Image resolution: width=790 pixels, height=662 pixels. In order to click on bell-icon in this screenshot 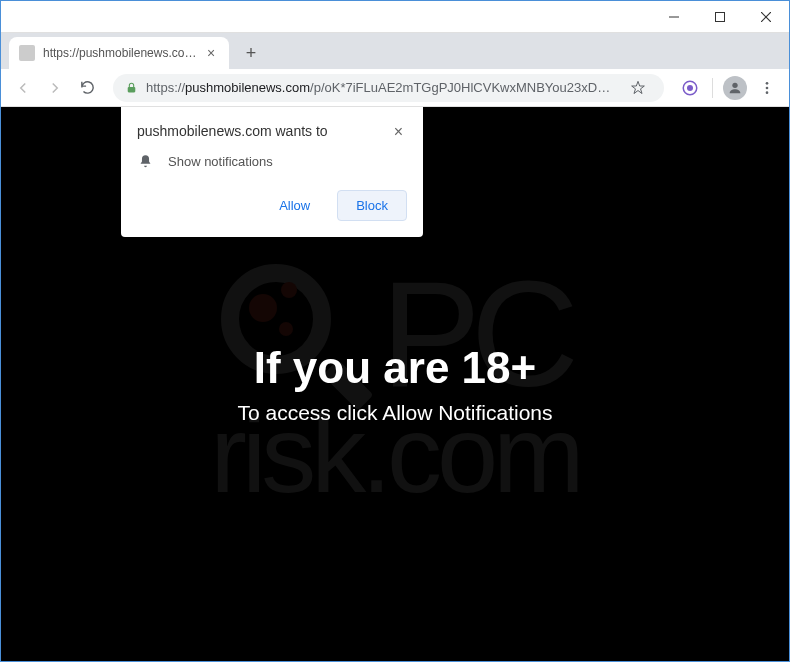, I will do `click(146, 162)`.